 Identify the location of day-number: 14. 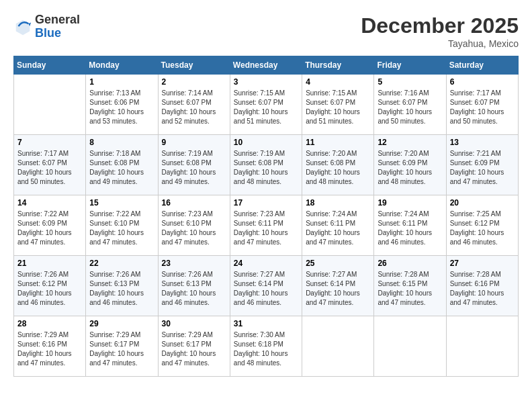
(50, 203).